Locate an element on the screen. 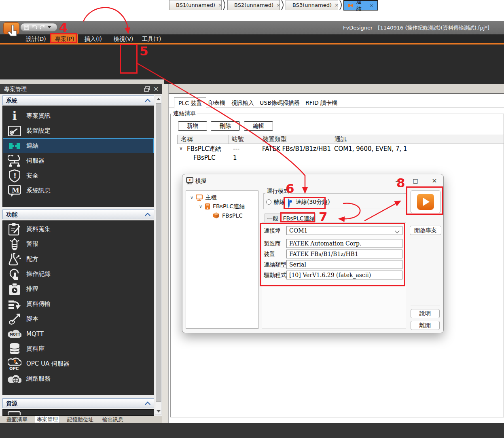 The image size is (504, 438). svg-text: M is located at coordinates (15, 190).